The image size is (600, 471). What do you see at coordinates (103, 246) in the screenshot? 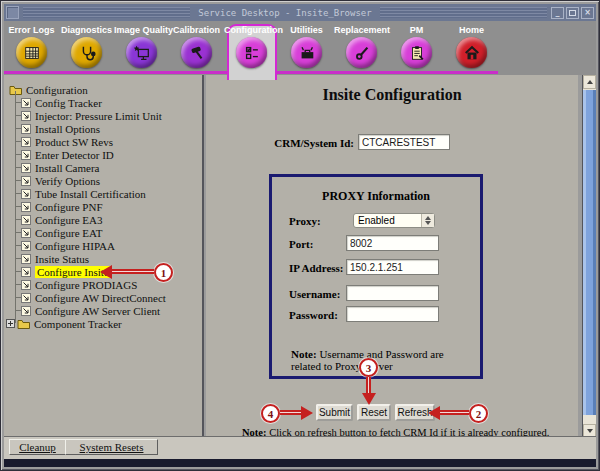
I see `tree-item-configure-hipaa: Configure HIPAA` at bounding box center [103, 246].